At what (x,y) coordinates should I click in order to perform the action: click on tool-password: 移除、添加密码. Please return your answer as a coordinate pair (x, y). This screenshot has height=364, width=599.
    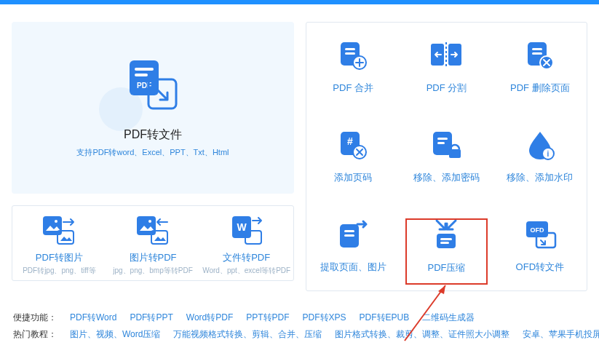
    Looking at the image, I should click on (446, 157).